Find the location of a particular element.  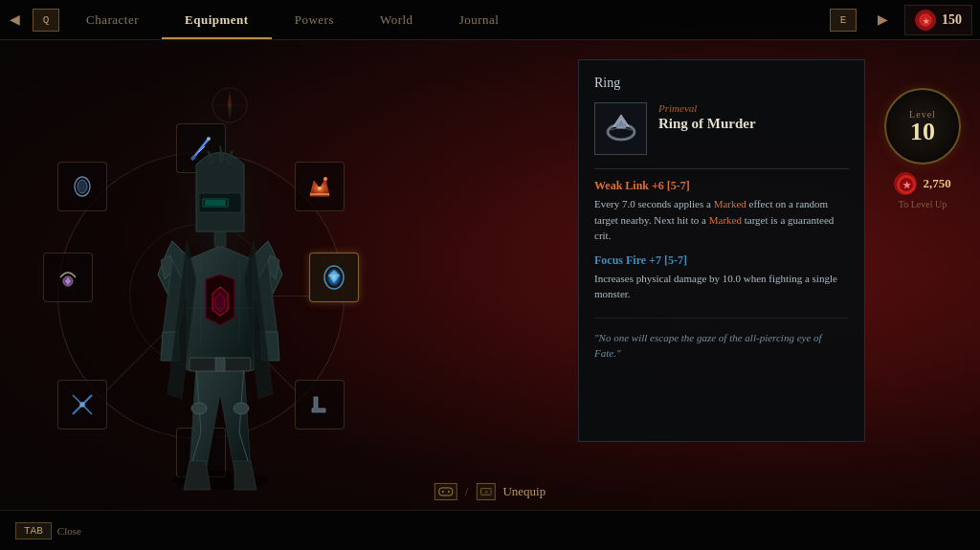

slot-necklace is located at coordinates (68, 277).